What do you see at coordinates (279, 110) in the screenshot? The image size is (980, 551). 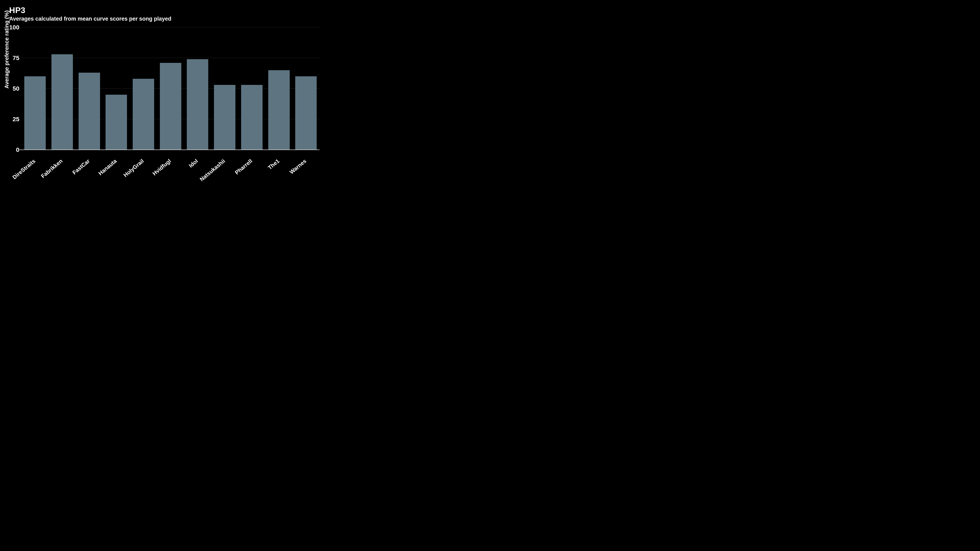 I see `bar-the1` at bounding box center [279, 110].